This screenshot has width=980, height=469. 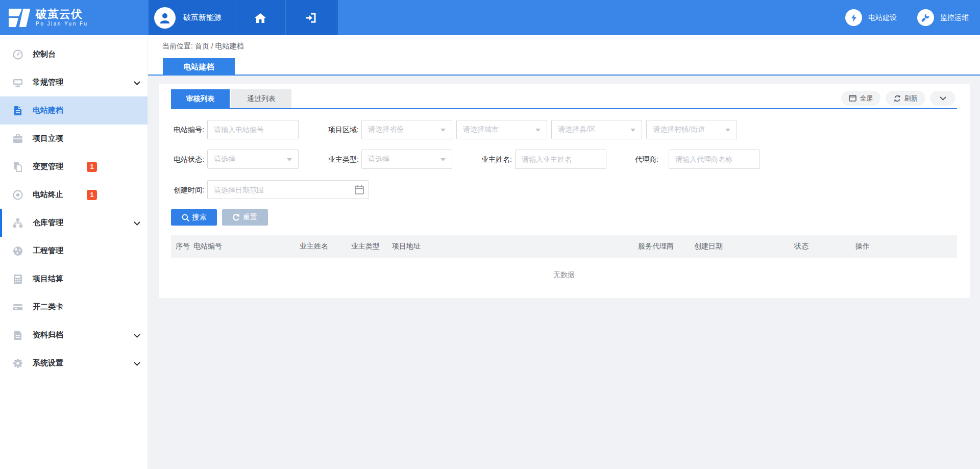 I want to click on owner-name-label: 业主姓名:, so click(x=486, y=159).